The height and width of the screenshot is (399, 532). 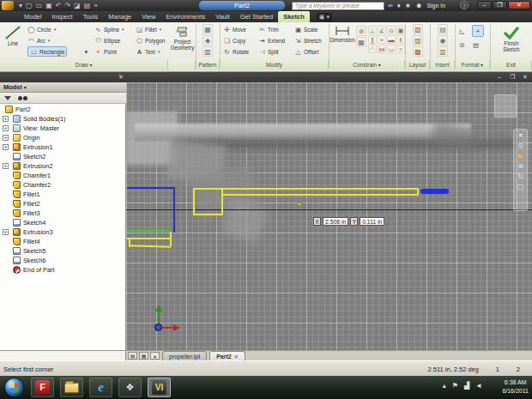 I want to click on tree-item-extrusion1: Extrusion1, so click(x=63, y=148).